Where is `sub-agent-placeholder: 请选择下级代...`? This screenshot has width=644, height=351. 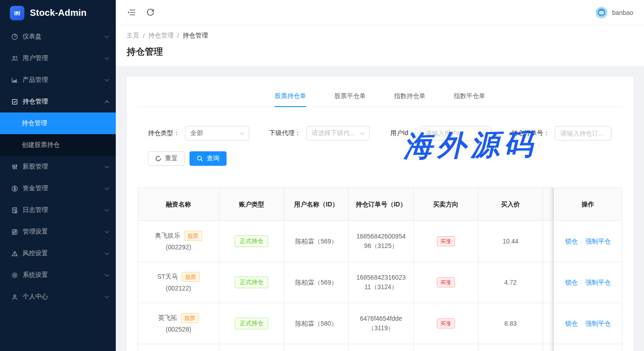
sub-agent-placeholder: 请选择下级代... is located at coordinates (333, 133).